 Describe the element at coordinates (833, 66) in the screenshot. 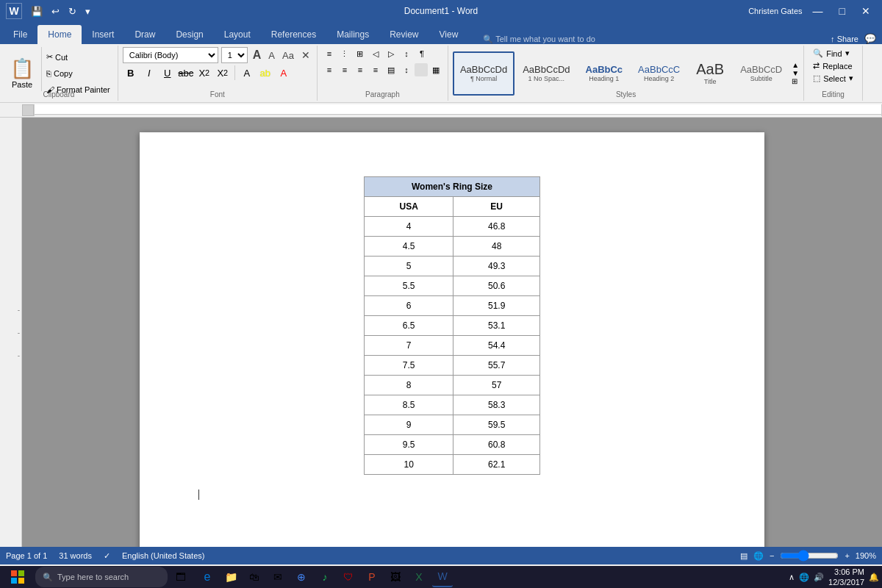

I see `replace-button: ⇄ Replace` at that location.